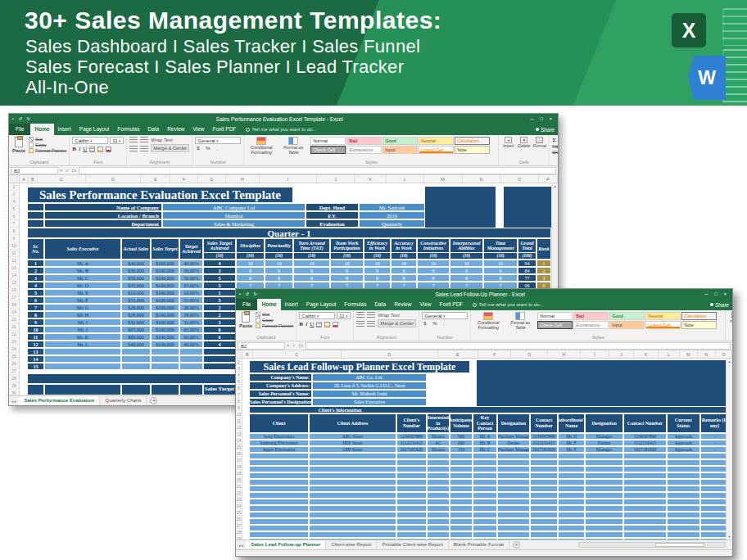  I want to click on cell: $50,000, so click(136, 278).